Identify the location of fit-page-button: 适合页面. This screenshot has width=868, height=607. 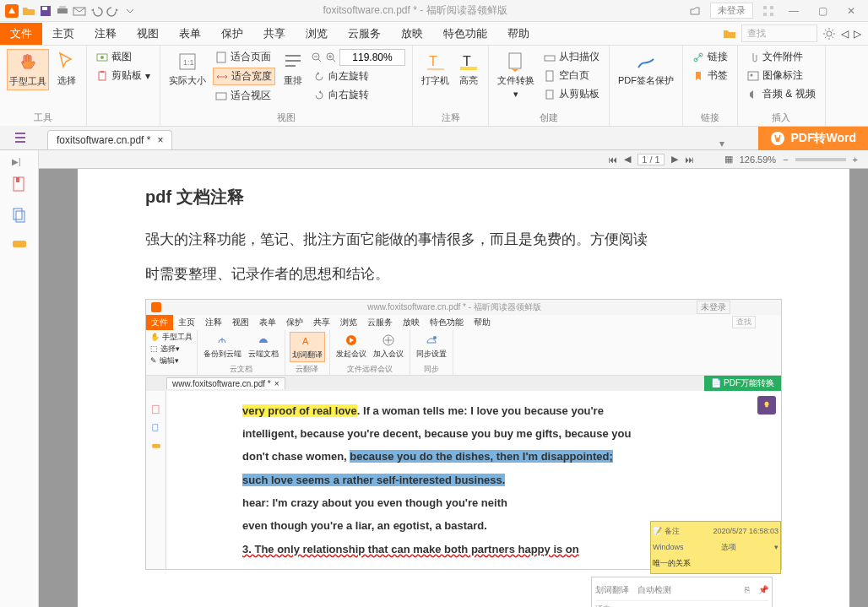
(244, 57).